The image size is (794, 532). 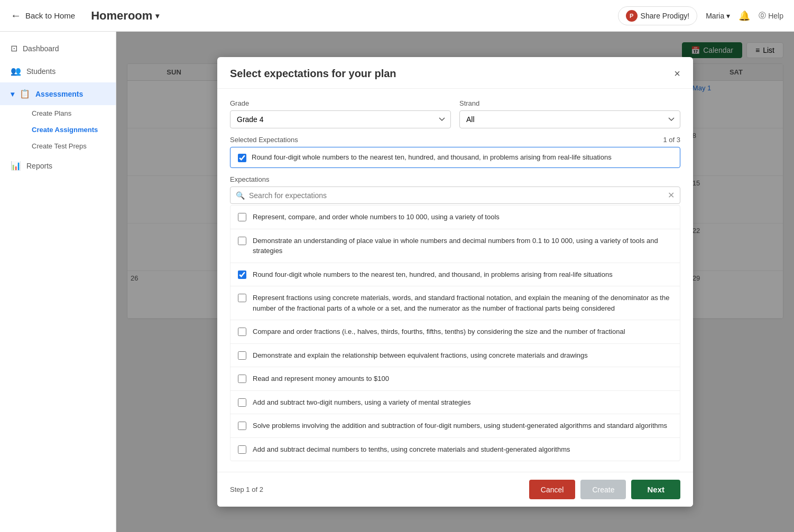 I want to click on expectation-text: Round four-digit whole numbers to the ne…, so click(x=432, y=275).